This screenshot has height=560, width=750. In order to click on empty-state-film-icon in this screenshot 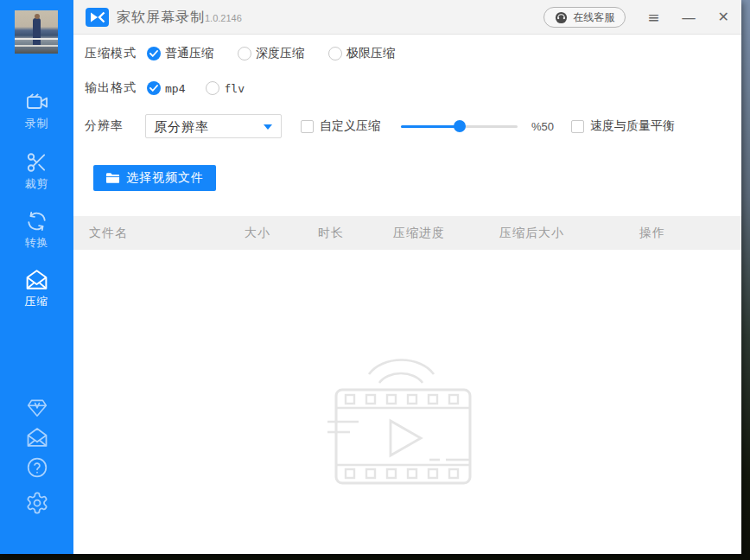, I will do `click(404, 417)`.